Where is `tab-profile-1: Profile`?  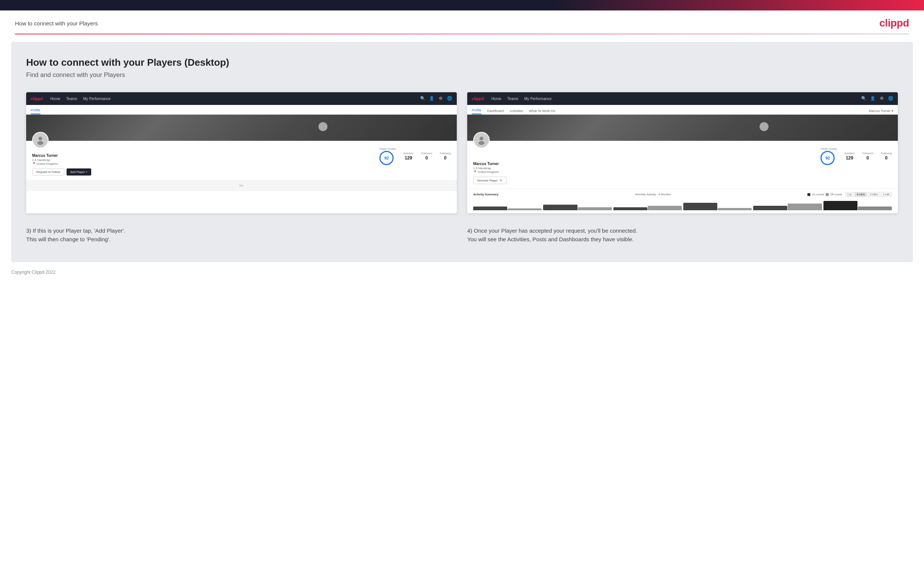 tab-profile-1: Profile is located at coordinates (36, 111).